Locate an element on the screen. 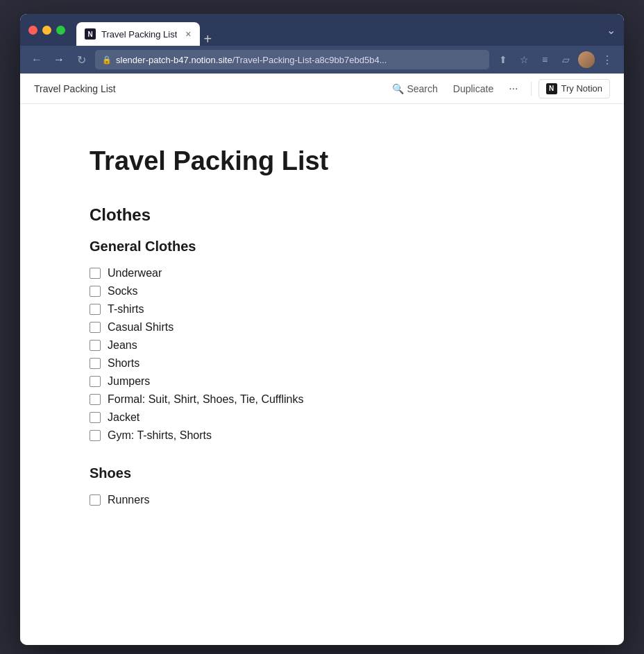  new-tab-button: + is located at coordinates (208, 39).